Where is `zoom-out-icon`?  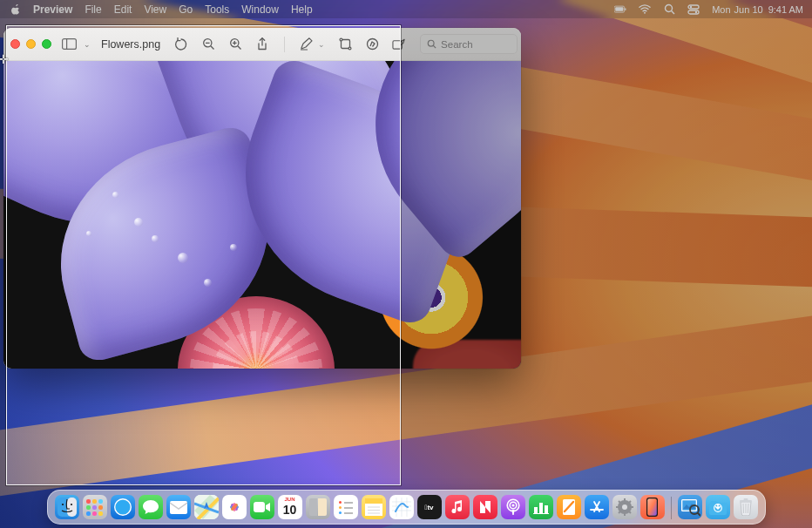
zoom-out-icon is located at coordinates (208, 44).